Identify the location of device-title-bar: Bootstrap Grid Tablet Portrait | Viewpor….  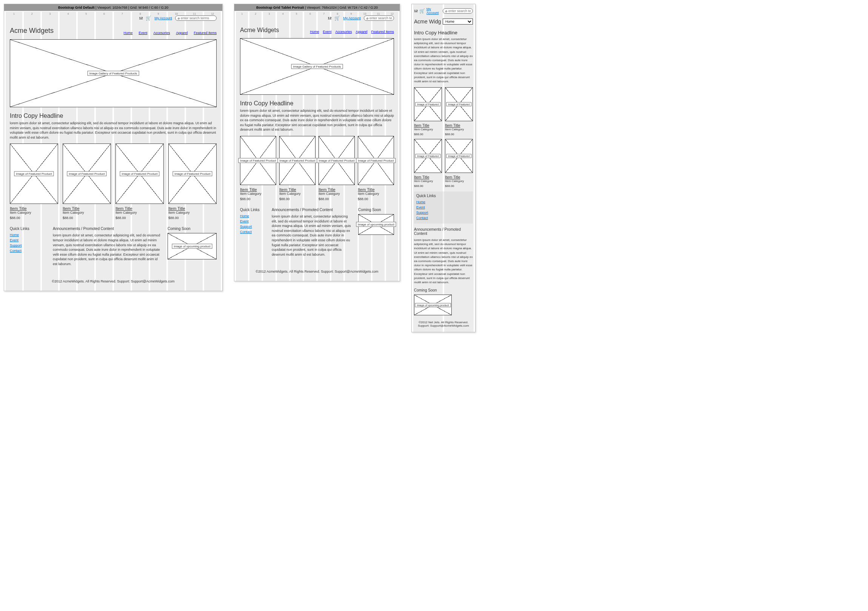
(317, 8).